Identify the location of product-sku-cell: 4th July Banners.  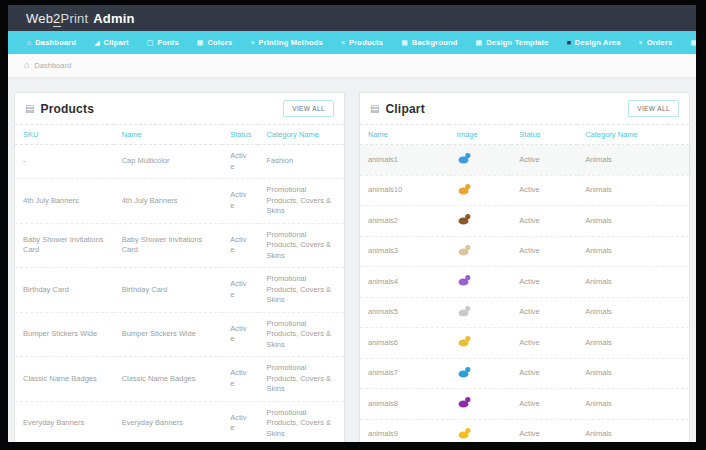
(64, 202).